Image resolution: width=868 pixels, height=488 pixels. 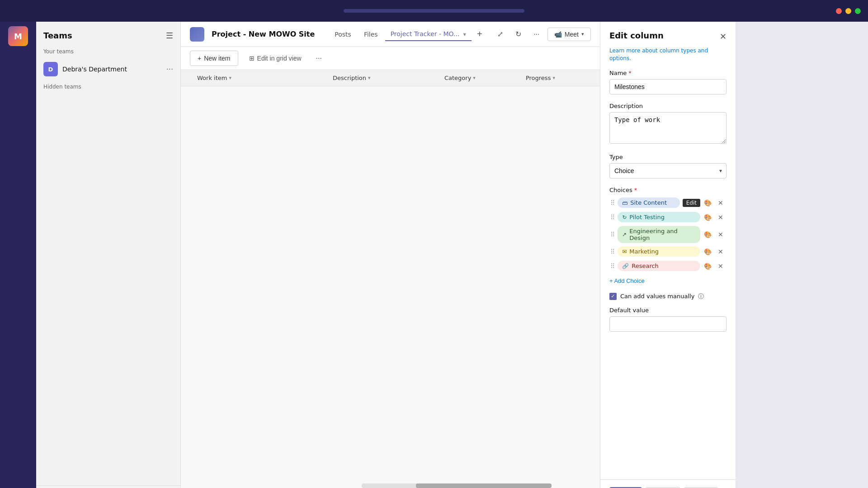 I want to click on minimize-button, so click(x=848, y=11).